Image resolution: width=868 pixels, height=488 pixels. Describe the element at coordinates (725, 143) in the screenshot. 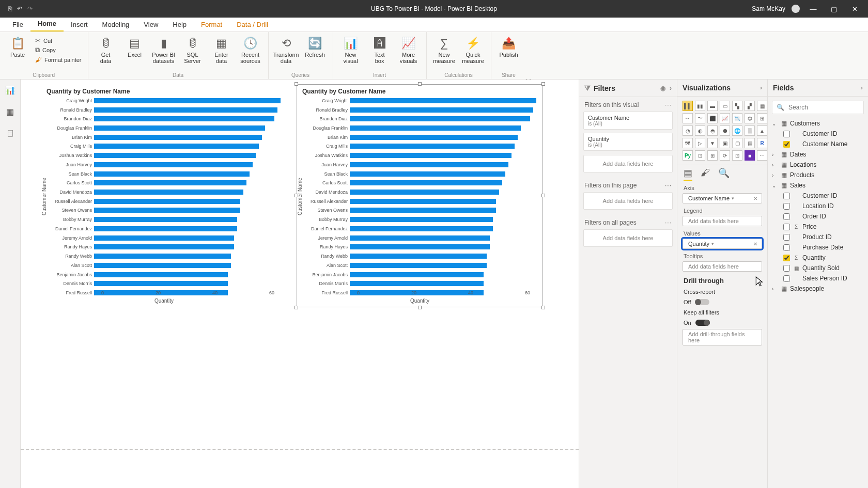

I see `viz-type-icon: ▣` at that location.